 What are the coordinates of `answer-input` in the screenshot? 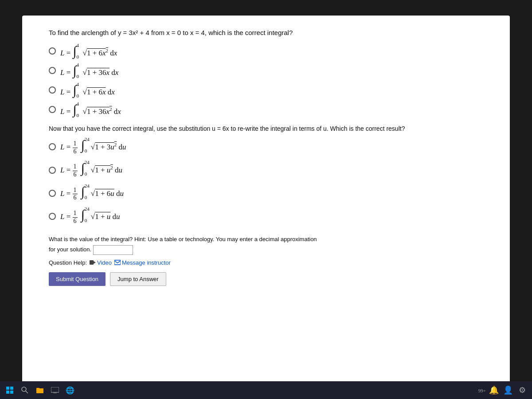 It's located at (113, 250).